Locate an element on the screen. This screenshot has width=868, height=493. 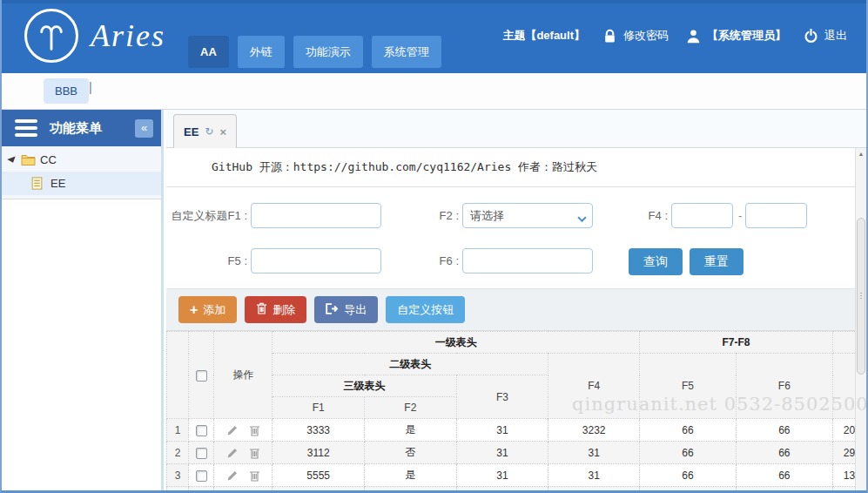
row-number: 1 is located at coordinates (178, 430).